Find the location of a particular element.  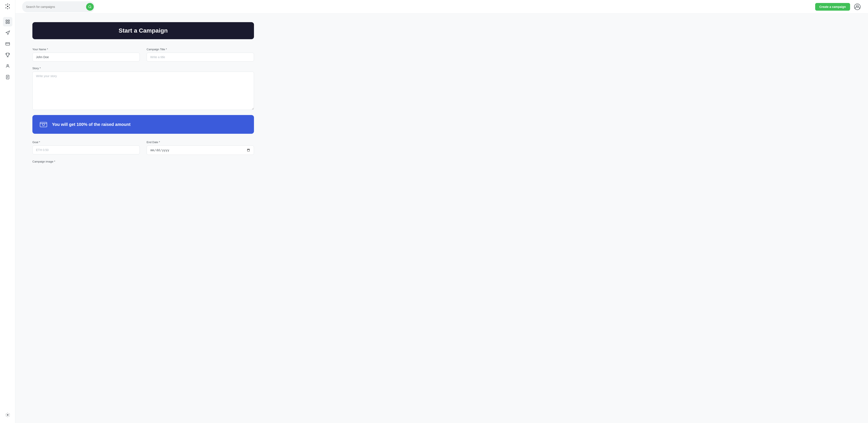

header-right: Create a campaign is located at coordinates (838, 7).